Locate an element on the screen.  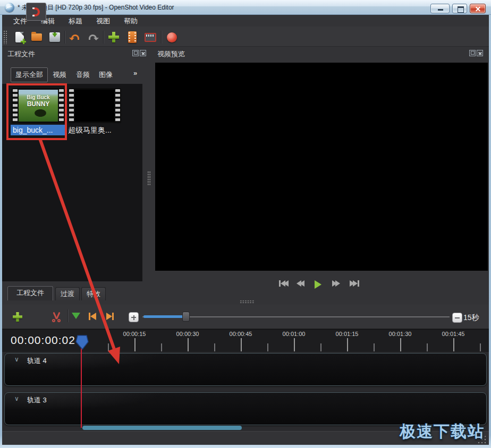
save-project-icon is located at coordinates (55, 37).